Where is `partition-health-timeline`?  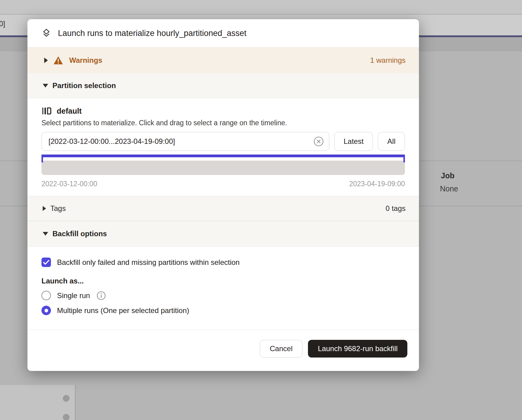 partition-health-timeline is located at coordinates (223, 168).